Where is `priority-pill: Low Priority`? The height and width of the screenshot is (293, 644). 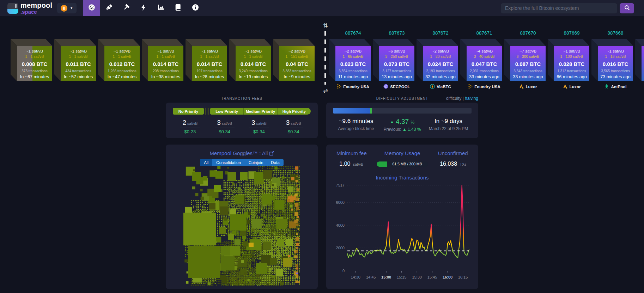
priority-pill: Low Priority is located at coordinates (227, 111).